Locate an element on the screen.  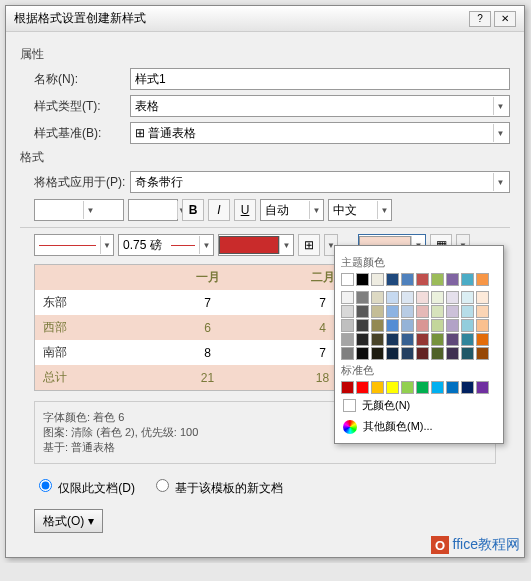
radio-template: 基于该模板的新文档 is located at coordinates (217, 486).